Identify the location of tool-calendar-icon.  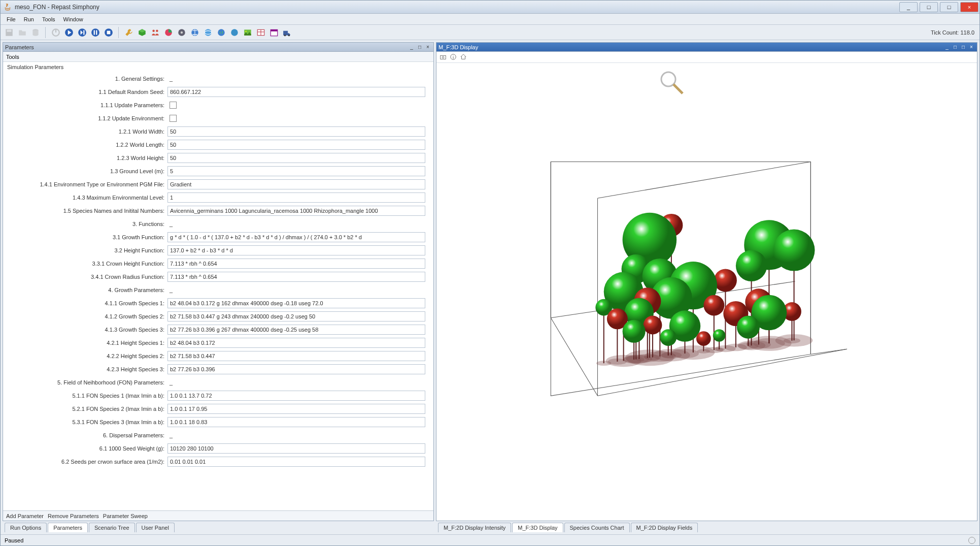
(274, 33).